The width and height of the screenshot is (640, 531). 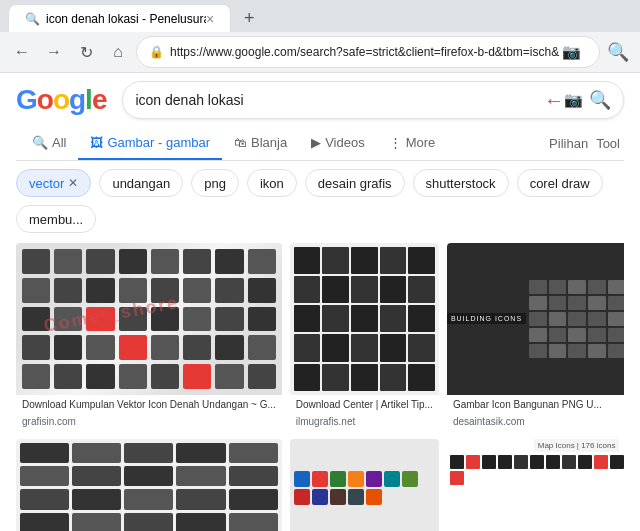 What do you see at coordinates (86, 52) in the screenshot?
I see `refresh-button: ↻` at bounding box center [86, 52].